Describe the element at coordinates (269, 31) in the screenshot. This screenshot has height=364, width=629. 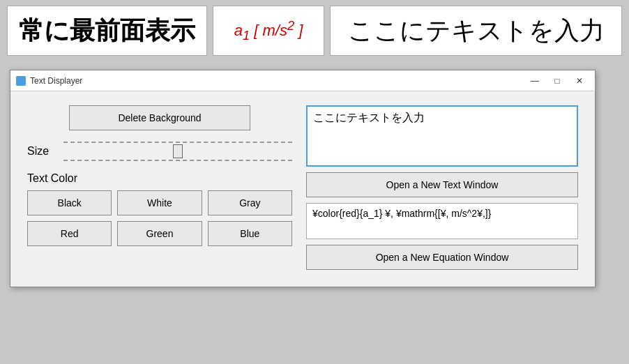
I see `equation-display: a1 [ m/s2 ]` at that location.